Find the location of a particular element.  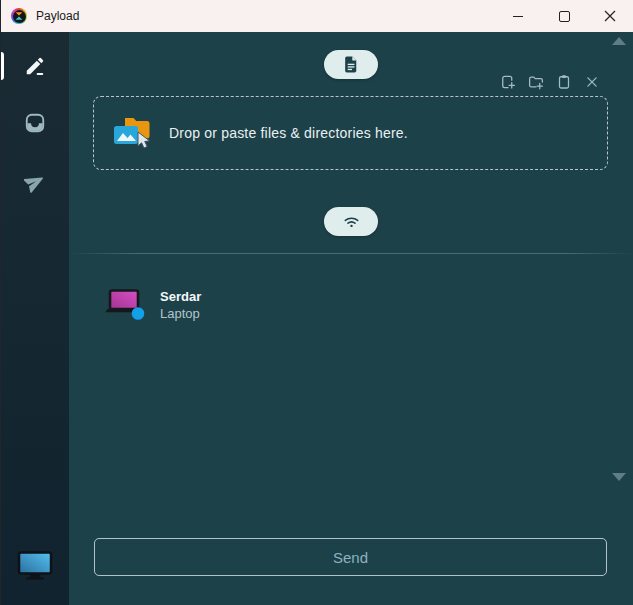

window-title: Payload is located at coordinates (58, 16).